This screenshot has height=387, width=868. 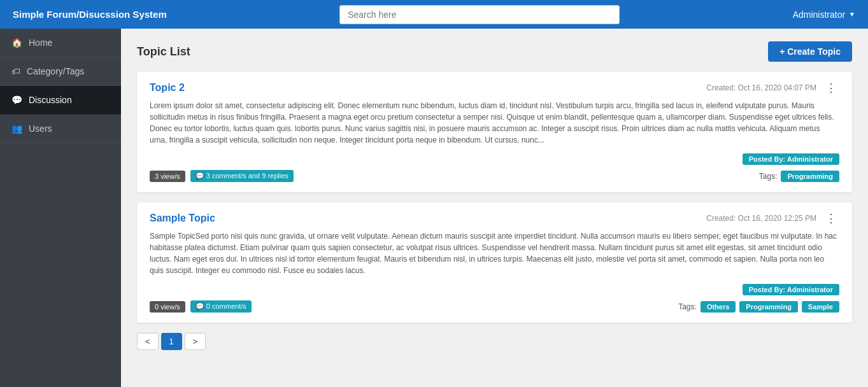 What do you see at coordinates (55, 71) in the screenshot?
I see `sidebar-item-category-label: Category/Tags` at bounding box center [55, 71].